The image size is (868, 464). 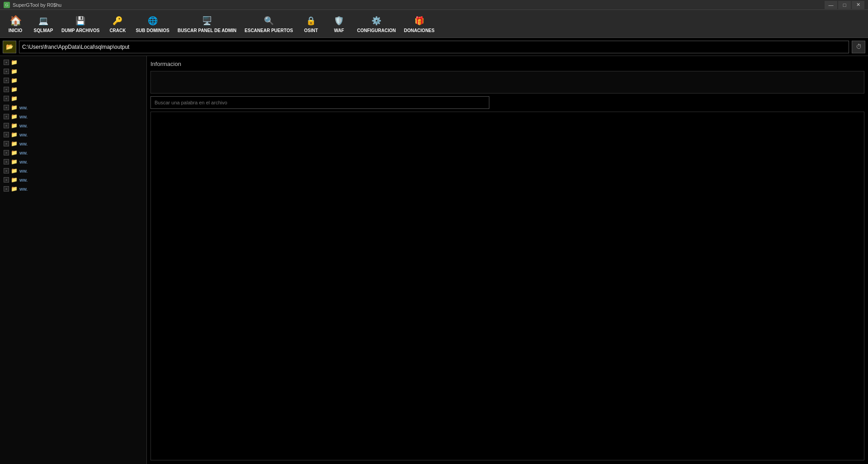 I want to click on maximize-button: □, so click(x=845, y=5).